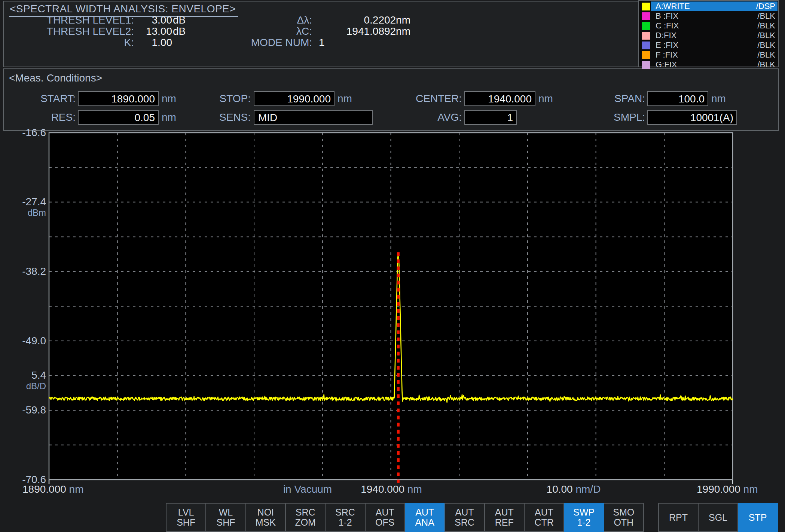  Describe the element at coordinates (425, 99) in the screenshot. I see `center-label: CENTER:` at that location.